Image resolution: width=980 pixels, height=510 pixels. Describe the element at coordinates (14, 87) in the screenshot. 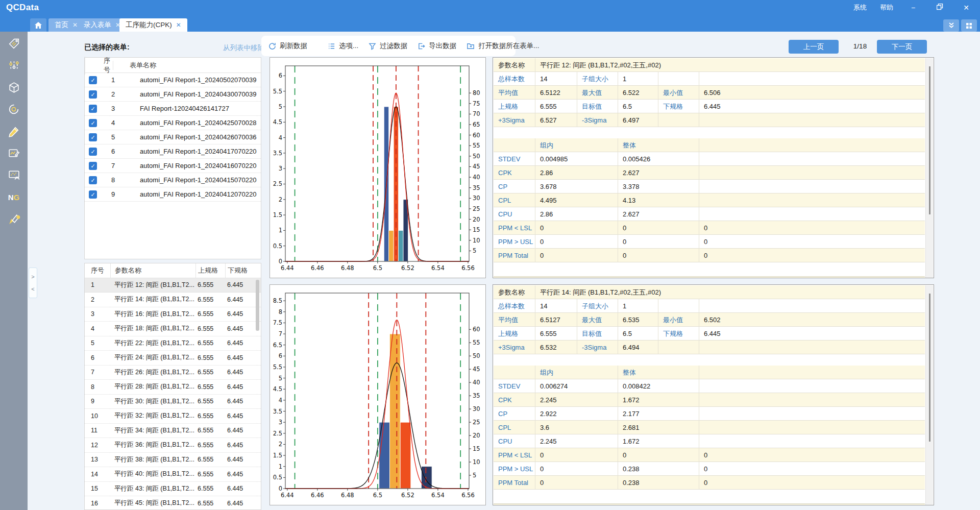

I see `cube-icon` at that location.